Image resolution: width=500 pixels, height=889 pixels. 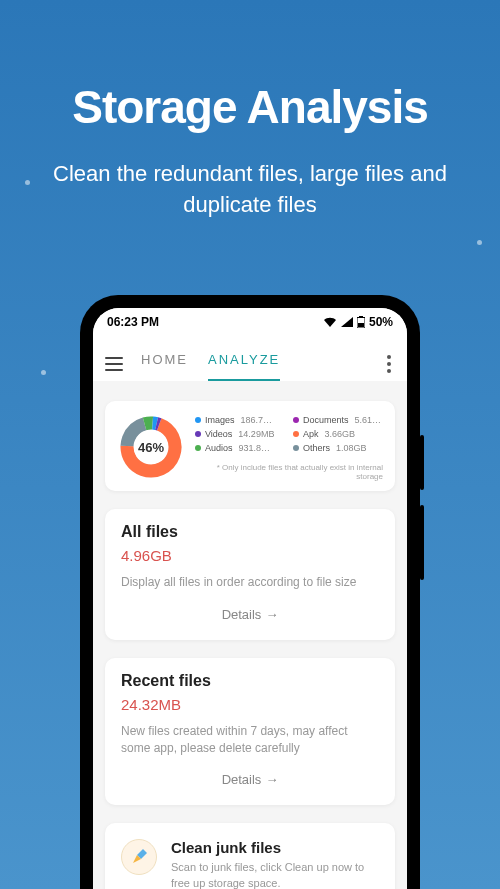 What do you see at coordinates (250, 556) in the screenshot?
I see `all-files-value: 4.96GB` at bounding box center [250, 556].